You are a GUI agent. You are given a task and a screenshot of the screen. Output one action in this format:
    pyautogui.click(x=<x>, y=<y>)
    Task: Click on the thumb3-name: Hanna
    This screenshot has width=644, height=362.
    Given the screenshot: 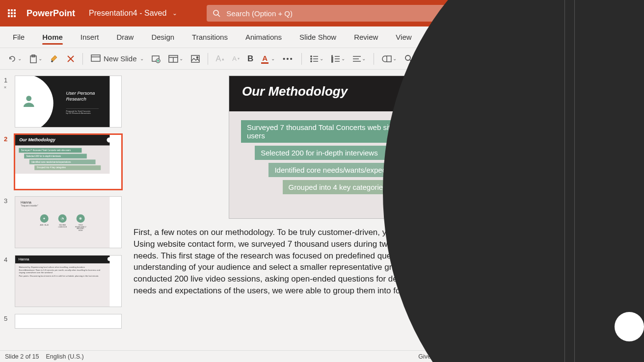 What is the action you would take?
    pyautogui.click(x=62, y=202)
    